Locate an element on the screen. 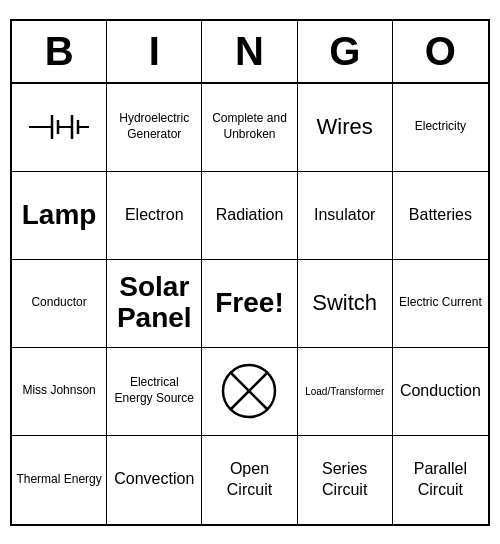  cell-r1c5: Electricity is located at coordinates (440, 128).